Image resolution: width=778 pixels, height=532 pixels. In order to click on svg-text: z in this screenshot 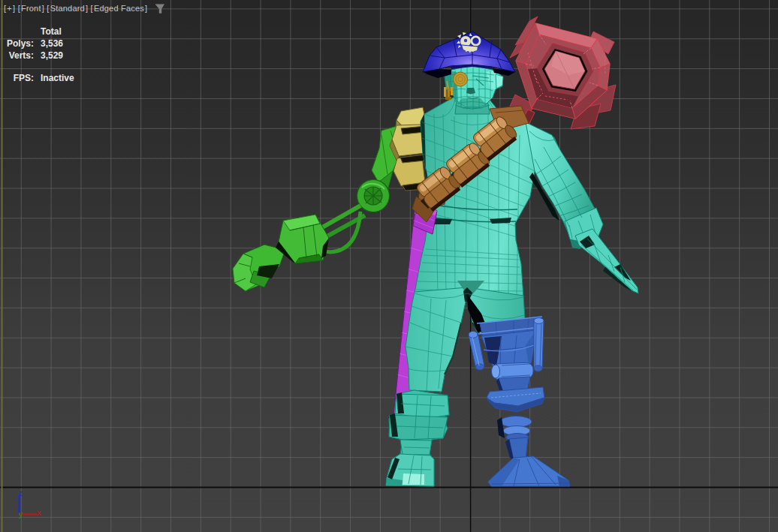, I will do `click(20, 493)`.